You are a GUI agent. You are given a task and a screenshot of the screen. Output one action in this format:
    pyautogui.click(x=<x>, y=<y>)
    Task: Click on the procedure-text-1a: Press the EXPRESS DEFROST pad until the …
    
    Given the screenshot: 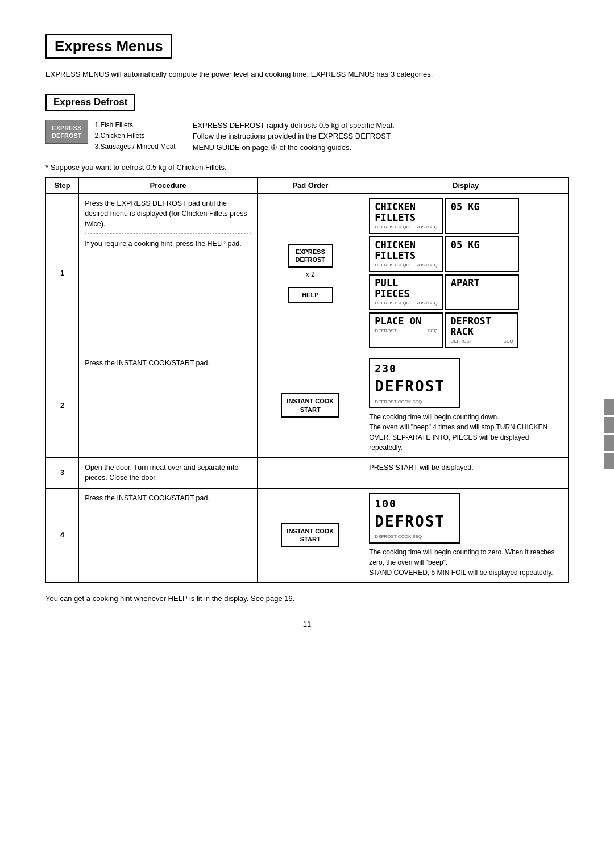 What is the action you would take?
    pyautogui.click(x=168, y=214)
    